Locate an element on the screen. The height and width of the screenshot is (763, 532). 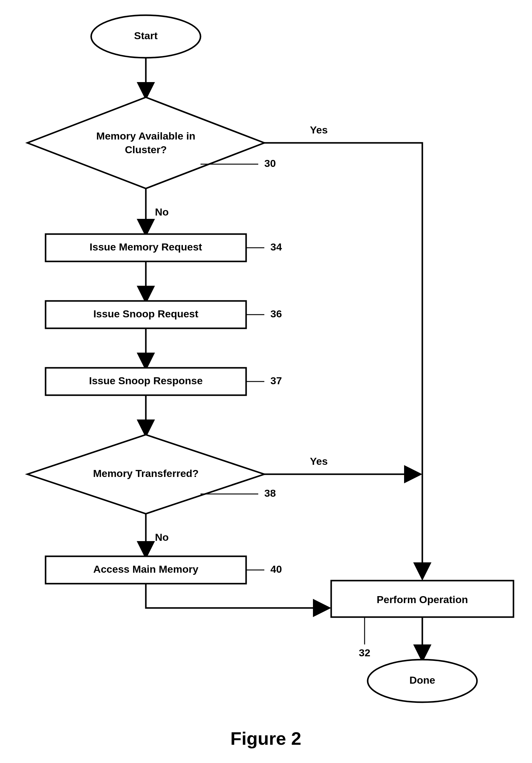
ref-38: 38 is located at coordinates (270, 493).